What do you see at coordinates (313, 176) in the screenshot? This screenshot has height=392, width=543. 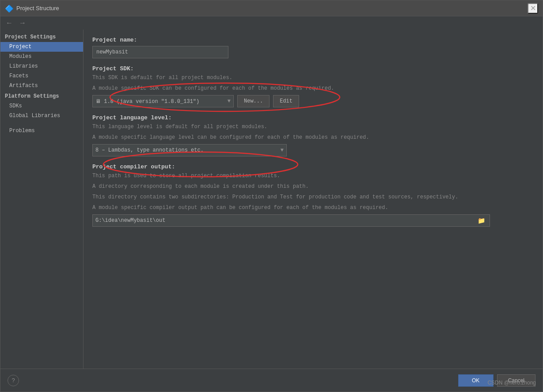 I see `compiler-output-desc1: This path is used to store all project c…` at bounding box center [313, 176].